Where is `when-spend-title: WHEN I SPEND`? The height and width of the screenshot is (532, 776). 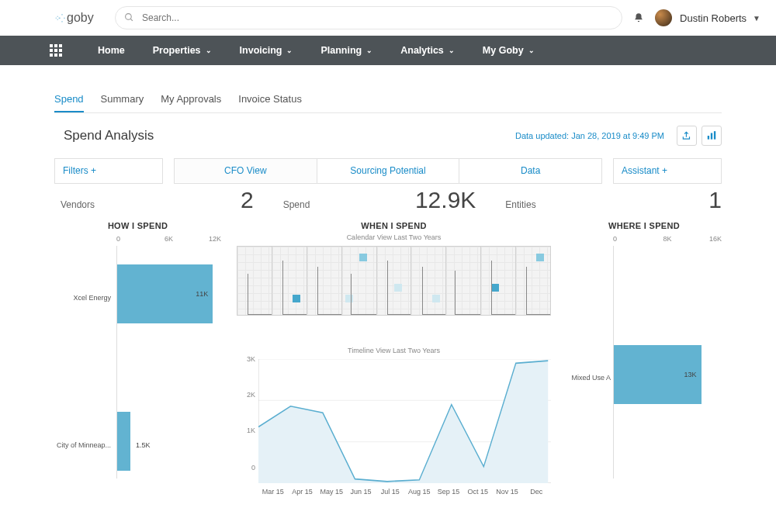
when-spend-title: WHEN I SPEND is located at coordinates (394, 226).